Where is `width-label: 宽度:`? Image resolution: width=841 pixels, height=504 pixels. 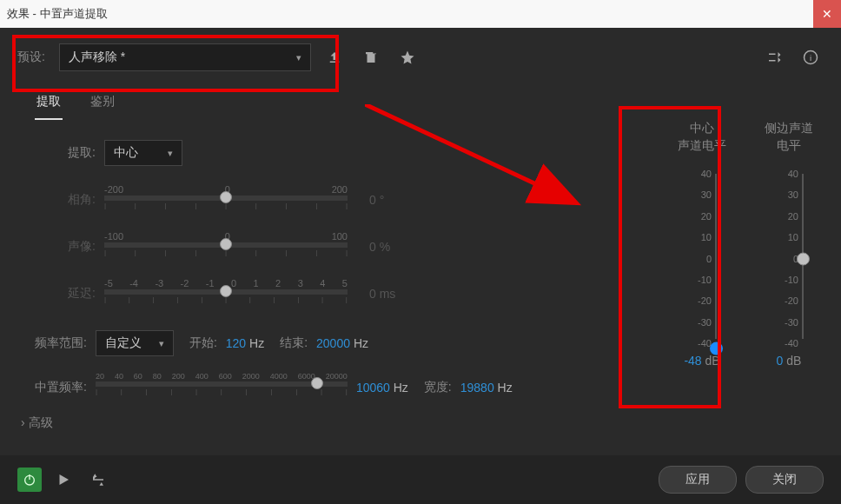
width-label: 宽度: is located at coordinates (438, 388).